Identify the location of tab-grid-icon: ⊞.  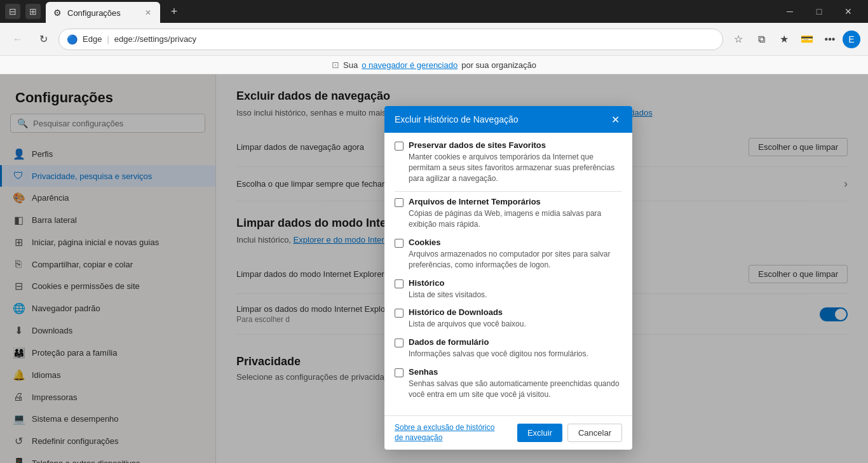
(33, 11).